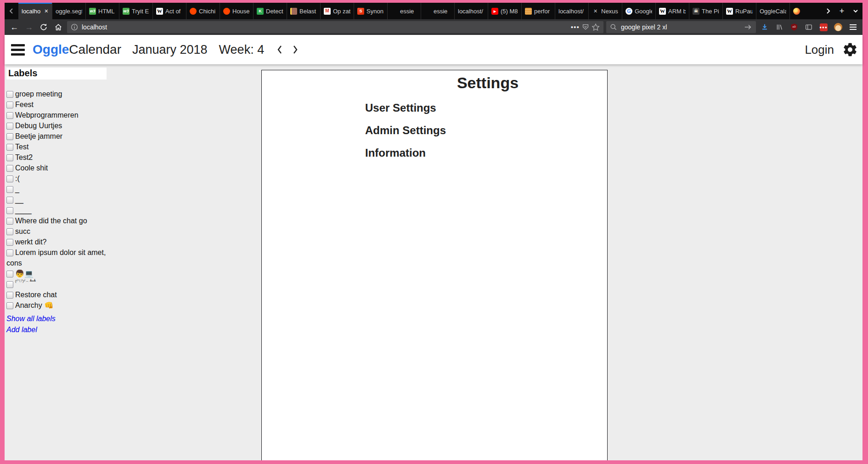  I want to click on tab-active: localho×, so click(35, 11).